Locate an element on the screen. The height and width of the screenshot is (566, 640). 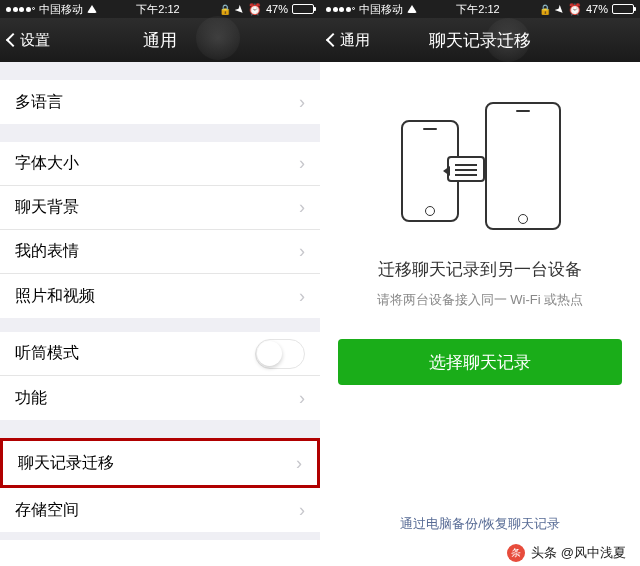
nav-bar: 设置 通用 is located at coordinates (160, 40).